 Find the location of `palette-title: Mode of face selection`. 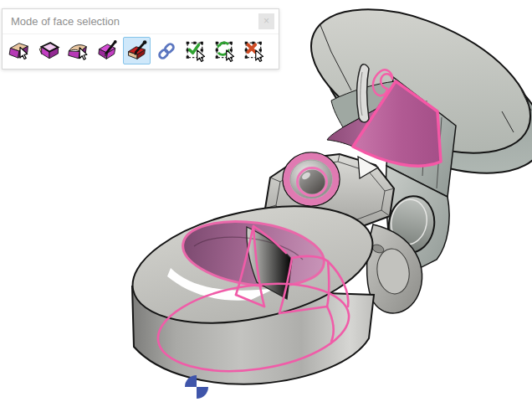

palette-title: Mode of face selection is located at coordinates (135, 22).